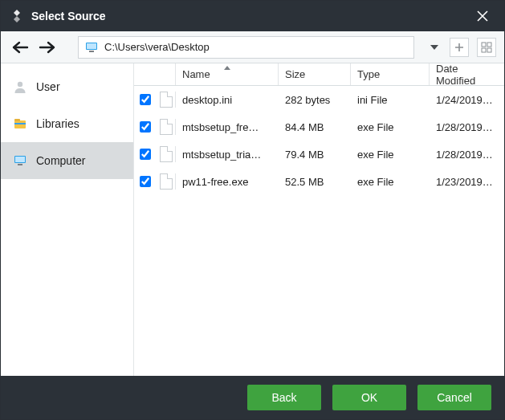  What do you see at coordinates (487, 47) in the screenshot?
I see `view-mode-button` at bounding box center [487, 47].